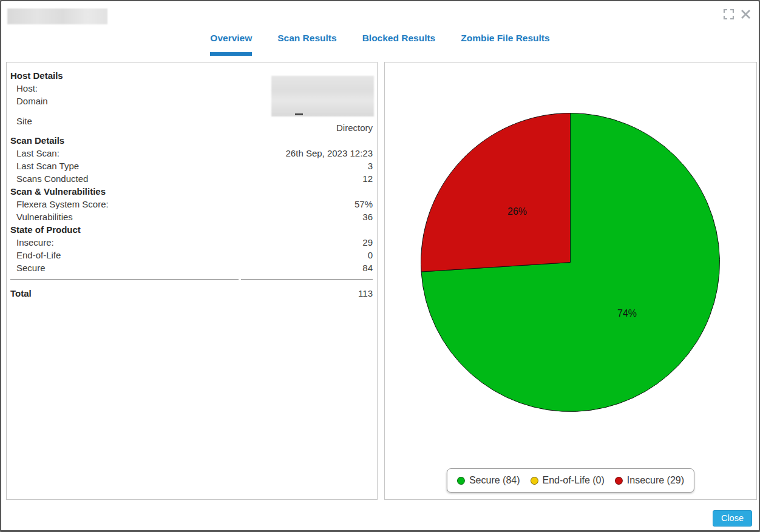 The height and width of the screenshot is (532, 760). Describe the element at coordinates (231, 54) in the screenshot. I see `active-tab-underline` at that location.